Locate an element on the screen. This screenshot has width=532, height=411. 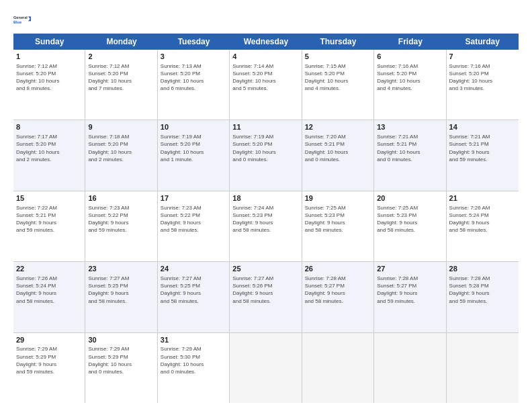
header: GeneralBlue is located at coordinates (266, 20).